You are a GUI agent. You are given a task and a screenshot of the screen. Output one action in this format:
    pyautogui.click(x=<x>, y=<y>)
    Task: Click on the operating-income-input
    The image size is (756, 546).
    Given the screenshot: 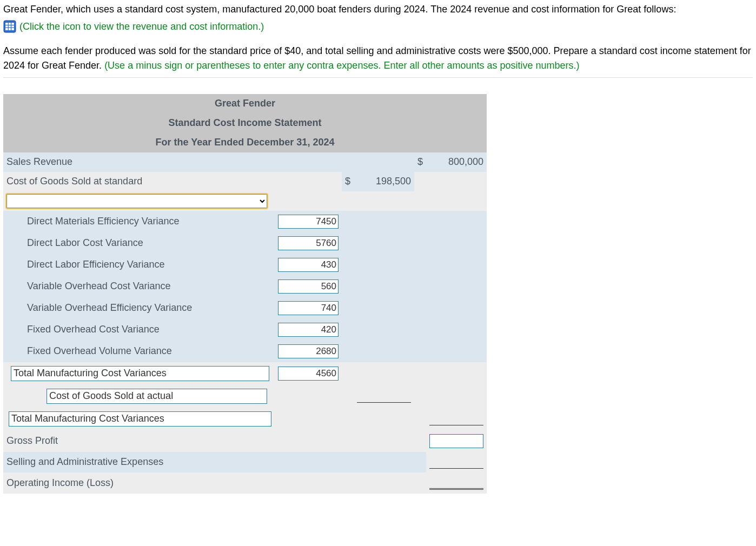 What is the action you would take?
    pyautogui.click(x=456, y=483)
    